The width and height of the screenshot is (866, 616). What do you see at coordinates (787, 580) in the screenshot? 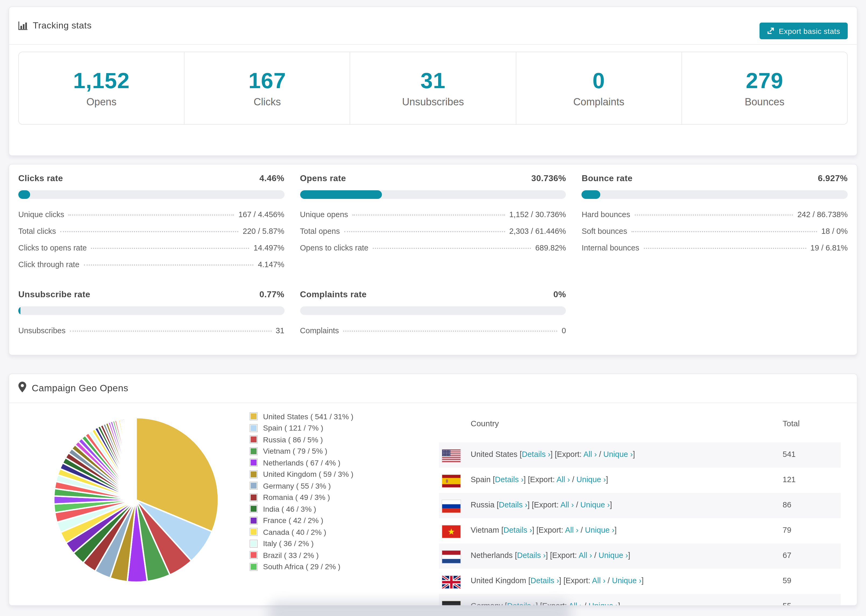
I see `country-total: 59` at bounding box center [787, 580].